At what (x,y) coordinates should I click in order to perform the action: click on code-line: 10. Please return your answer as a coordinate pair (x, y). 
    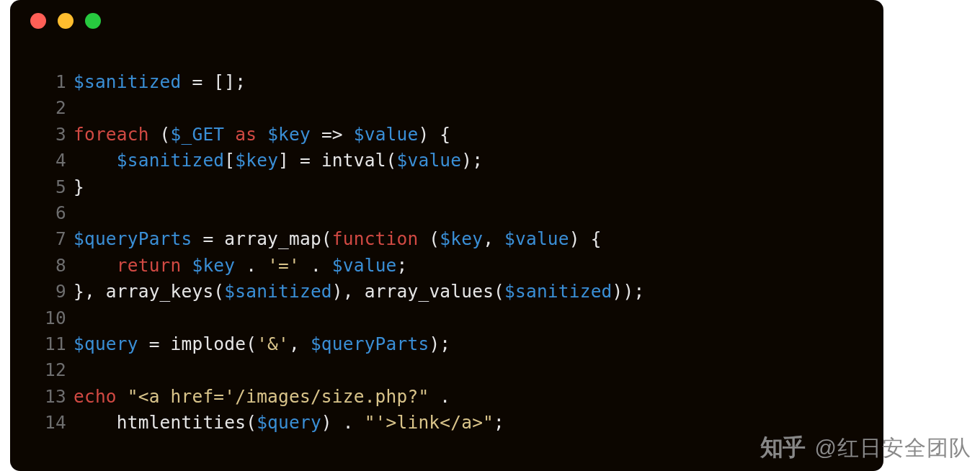
    Looking at the image, I should click on (447, 318).